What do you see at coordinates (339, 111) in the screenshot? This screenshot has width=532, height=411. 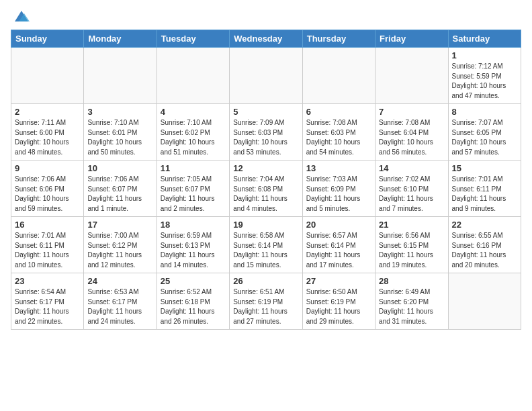 I see `day-number: 6` at bounding box center [339, 111].